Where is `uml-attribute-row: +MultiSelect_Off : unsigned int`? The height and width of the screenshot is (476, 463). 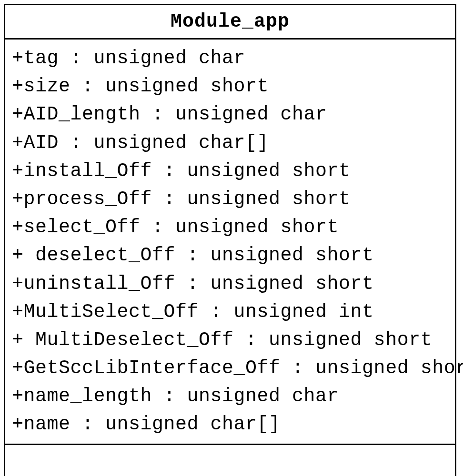
uml-attribute-row: +MultiSelect_Off : unsigned int is located at coordinates (230, 312).